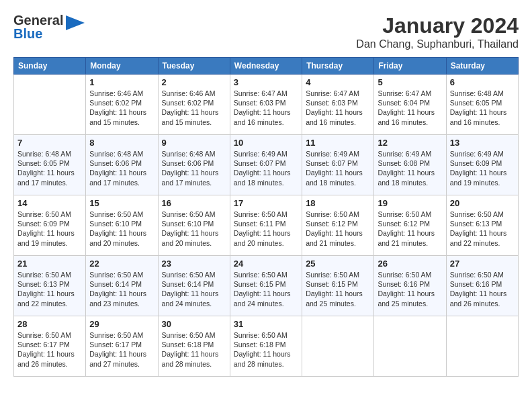  I want to click on logo: General Blue, so click(49, 27).